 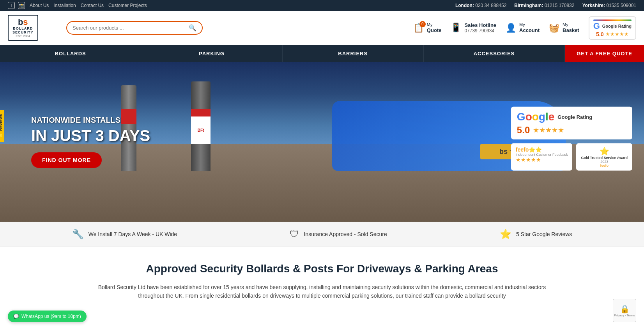 What do you see at coordinates (125, 234) in the screenshot?
I see `feature-install: 🔧 We Install 7 Days A Week - UK Wide` at bounding box center [125, 234].